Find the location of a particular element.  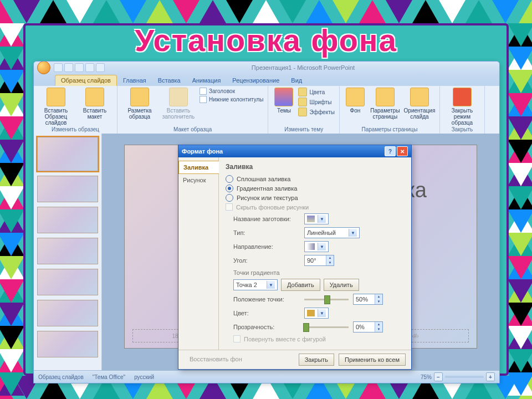

page-setup-button: Параметры страницы is located at coordinates (385, 104).